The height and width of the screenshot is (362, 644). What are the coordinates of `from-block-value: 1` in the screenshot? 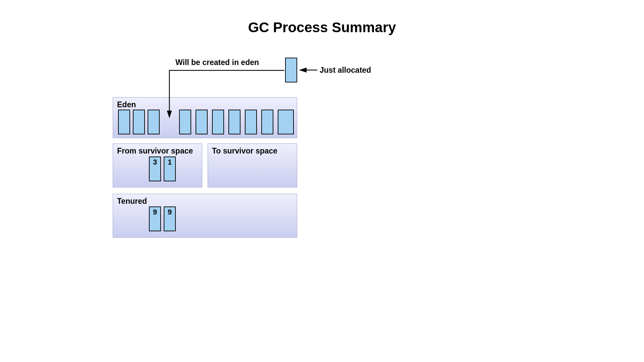 It's located at (170, 162).